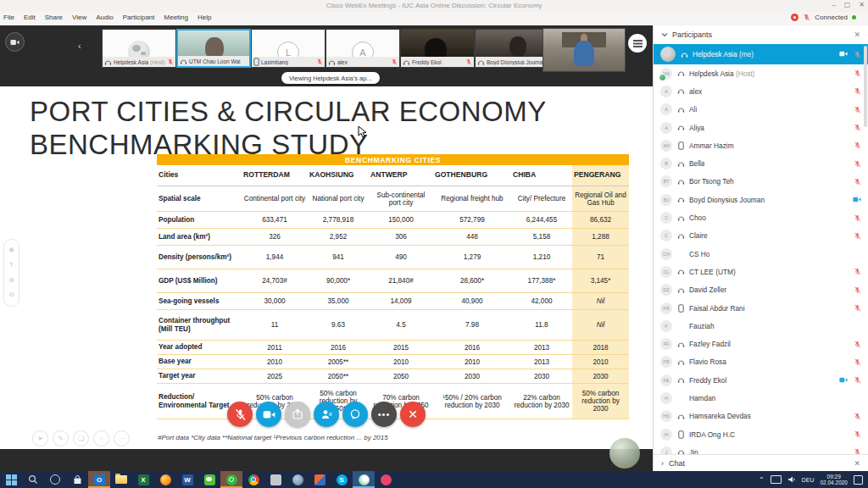  What do you see at coordinates (761, 480) in the screenshot?
I see `tray-chevron-icon: ⌃` at bounding box center [761, 480].